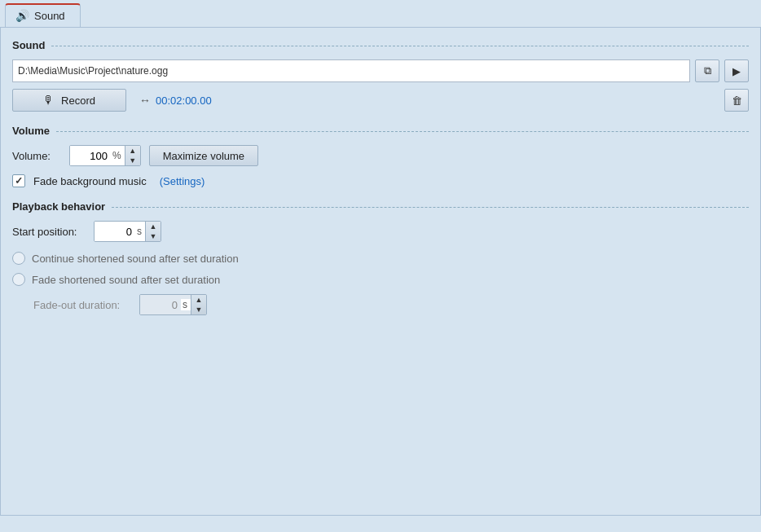 The height and width of the screenshot is (532, 761). What do you see at coordinates (380, 207) in the screenshot?
I see `playback-section-header: Playback behavior` at bounding box center [380, 207].